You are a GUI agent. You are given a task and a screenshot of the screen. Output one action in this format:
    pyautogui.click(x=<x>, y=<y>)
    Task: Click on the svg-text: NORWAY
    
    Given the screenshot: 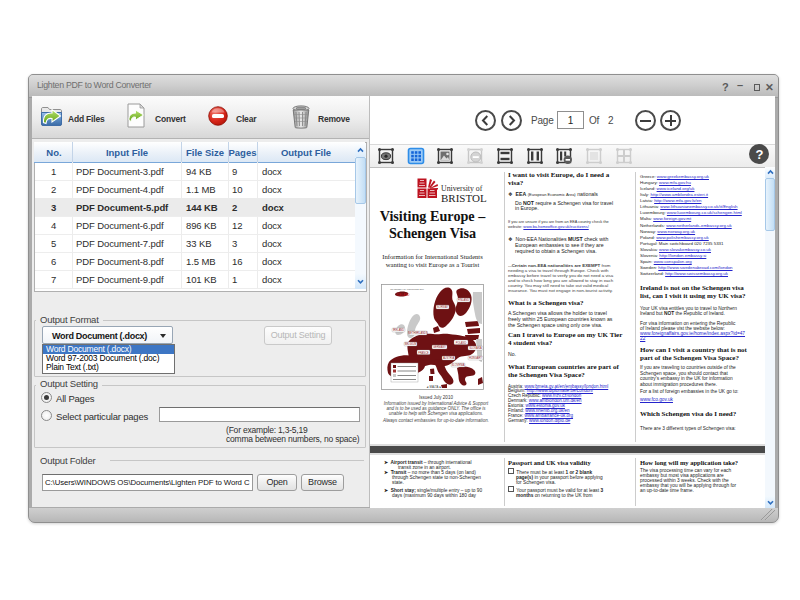 What is the action you would take?
    pyautogui.click(x=443, y=307)
    